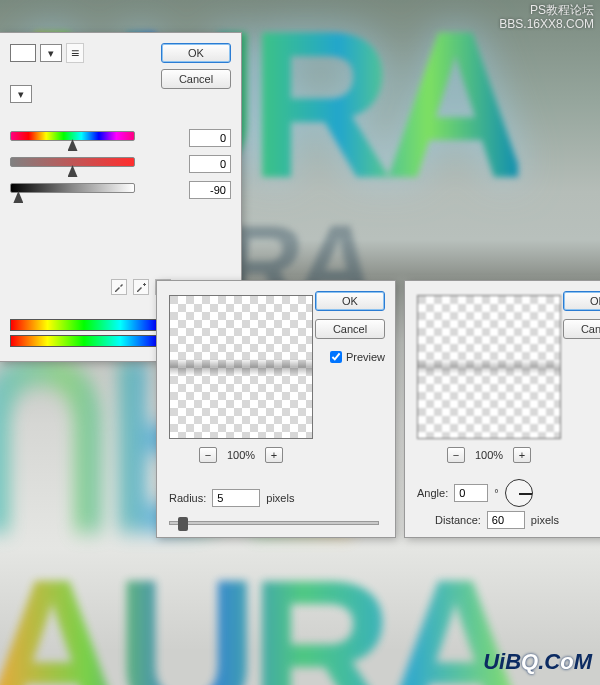 This screenshot has height=685, width=600. I want to click on lightness-thumb, so click(18, 197).